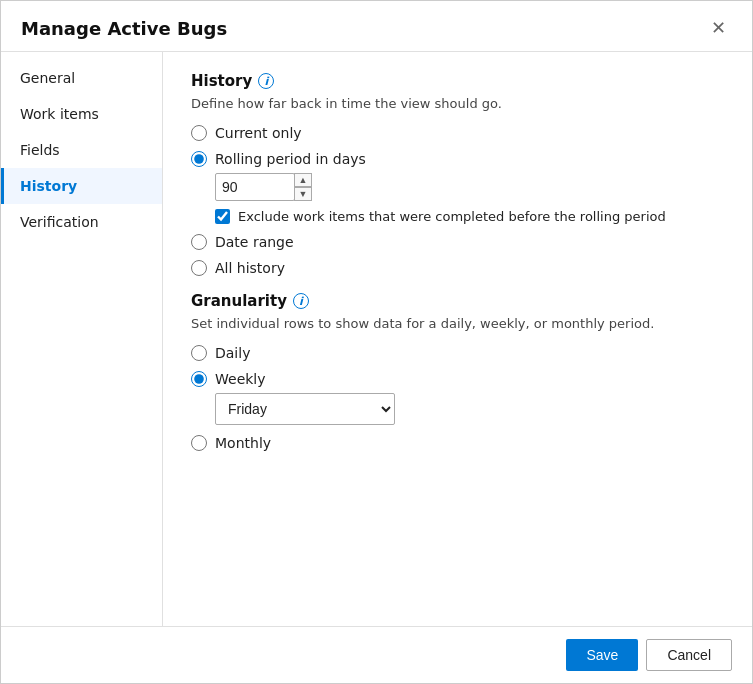  What do you see at coordinates (199, 379) in the screenshot?
I see `radio-weekly` at bounding box center [199, 379].